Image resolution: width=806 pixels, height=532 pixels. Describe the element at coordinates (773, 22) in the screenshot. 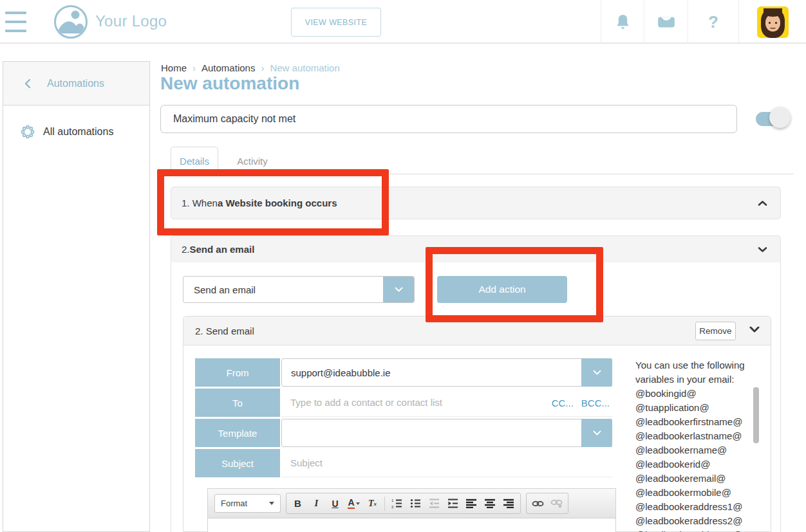

I see `account-menu` at that location.